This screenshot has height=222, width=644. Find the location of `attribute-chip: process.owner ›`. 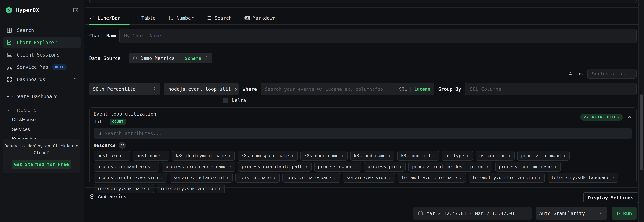

attribute-chip: process.owner › is located at coordinates (338, 167).